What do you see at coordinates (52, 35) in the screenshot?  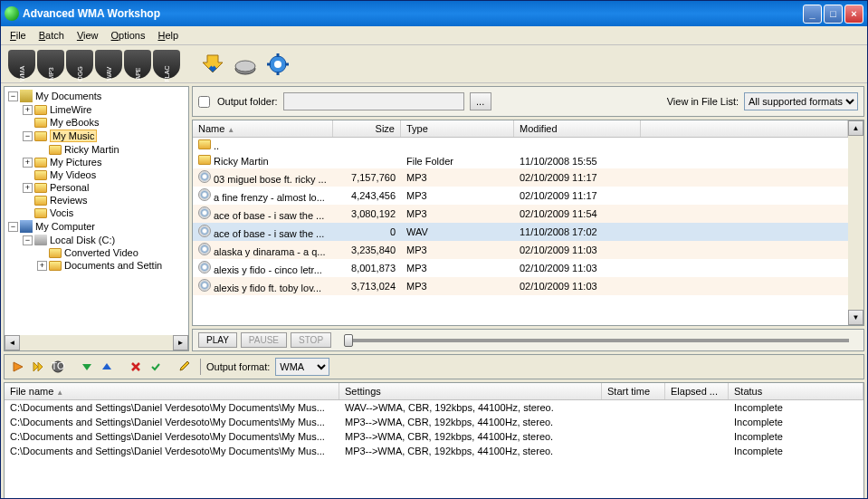 I see `menu-batch: Batch` at bounding box center [52, 35].